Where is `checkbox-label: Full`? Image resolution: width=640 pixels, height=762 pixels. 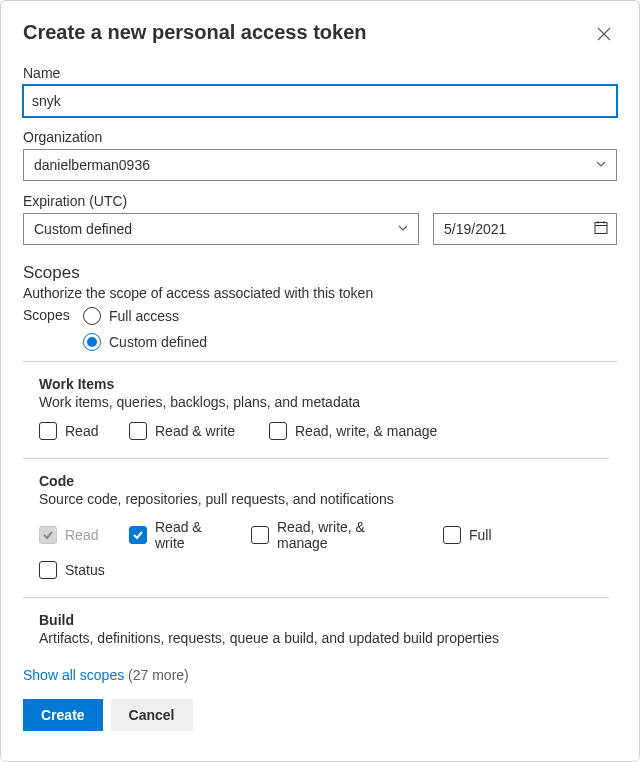 checkbox-label: Full is located at coordinates (480, 535).